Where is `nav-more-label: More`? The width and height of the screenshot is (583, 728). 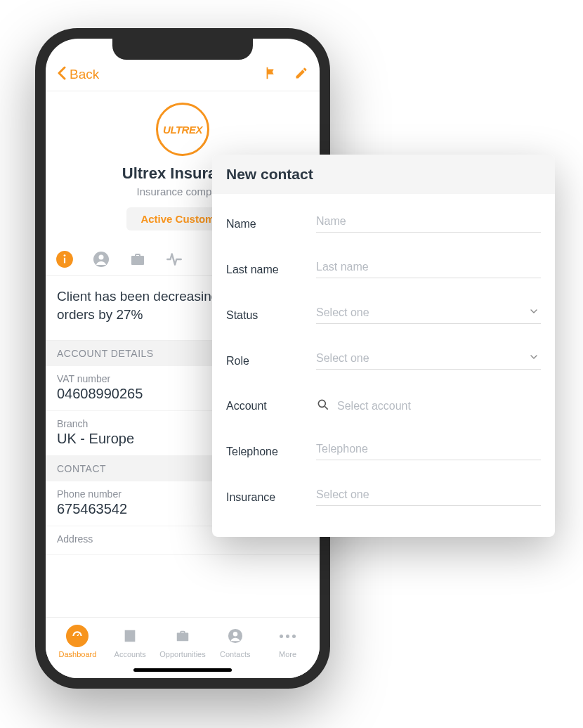 nav-more-label: More is located at coordinates (288, 654).